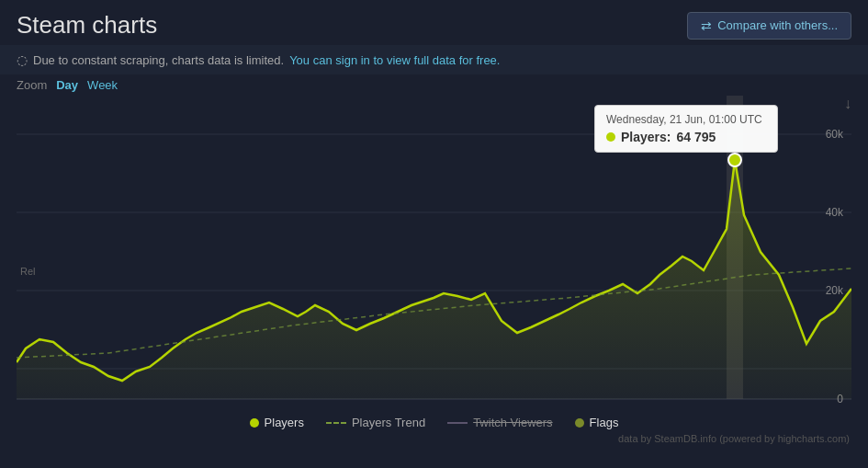 The height and width of the screenshot is (468, 868). I want to click on twitch-line-icon, so click(457, 423).